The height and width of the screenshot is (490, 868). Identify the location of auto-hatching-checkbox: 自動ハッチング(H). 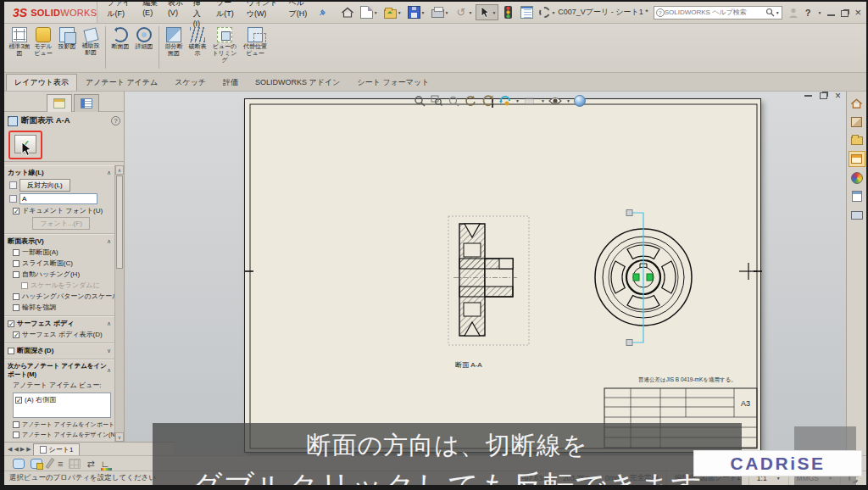
(59, 275).